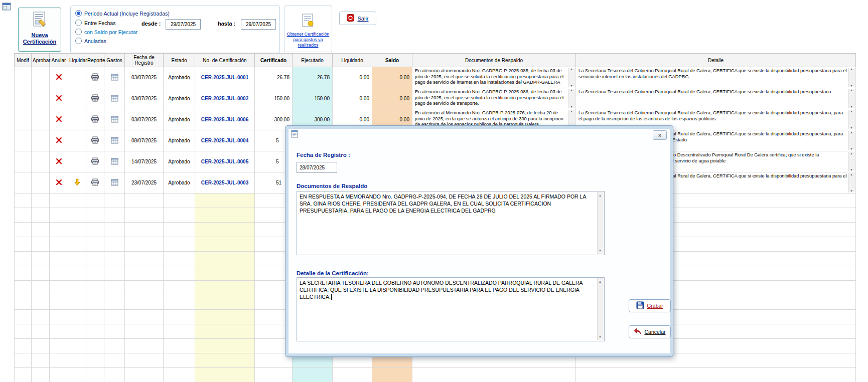 Image resolution: width=868 pixels, height=382 pixels. What do you see at coordinates (91, 41) in the screenshot?
I see `radio-anuladas: Anuladas` at bounding box center [91, 41].